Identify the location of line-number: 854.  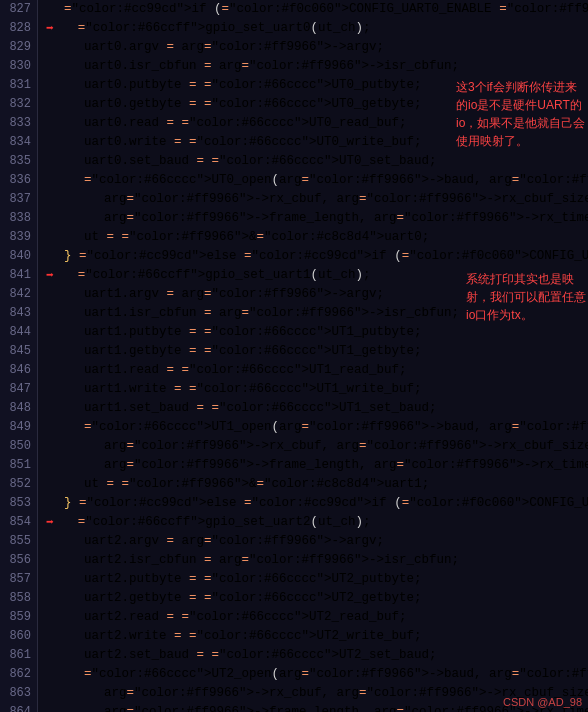
(18, 522).